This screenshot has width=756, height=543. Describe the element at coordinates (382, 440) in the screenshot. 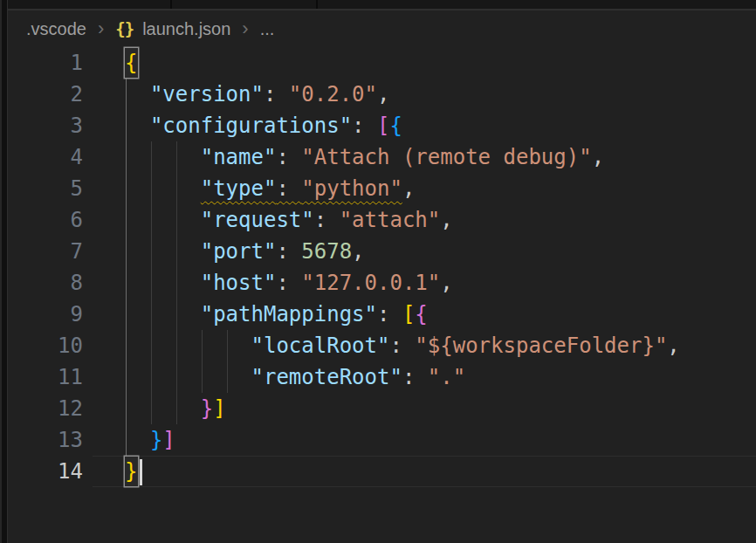

I see `code-line: 13 }]` at that location.